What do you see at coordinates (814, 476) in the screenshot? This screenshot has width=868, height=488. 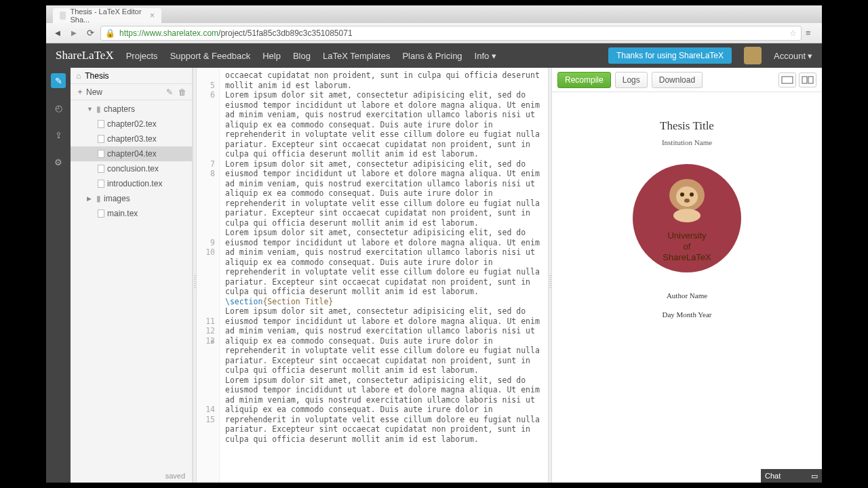 I see `chat-expand-icon: ▭` at bounding box center [814, 476].